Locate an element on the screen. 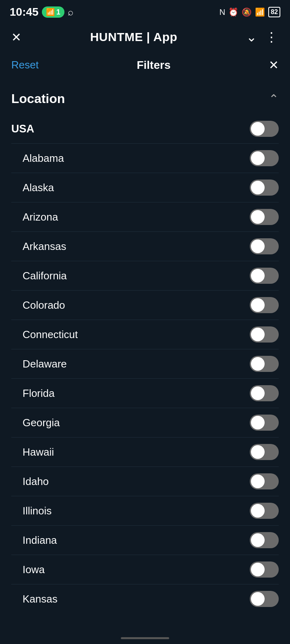 This screenshot has height=644, width=290. toggle-row-indiana: Indiana is located at coordinates (145, 540).